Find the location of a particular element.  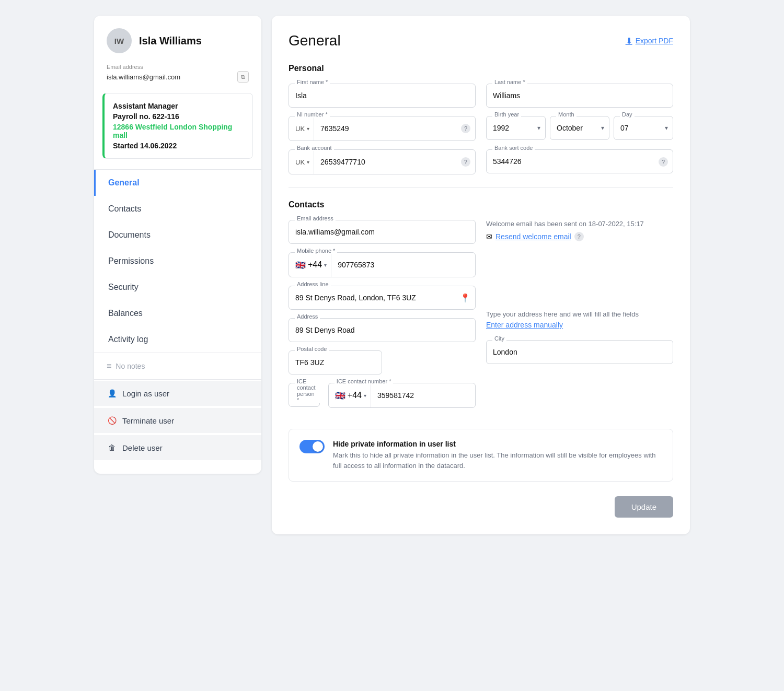

terminate-user-button: 🚫 Terminate user is located at coordinates (178, 420).